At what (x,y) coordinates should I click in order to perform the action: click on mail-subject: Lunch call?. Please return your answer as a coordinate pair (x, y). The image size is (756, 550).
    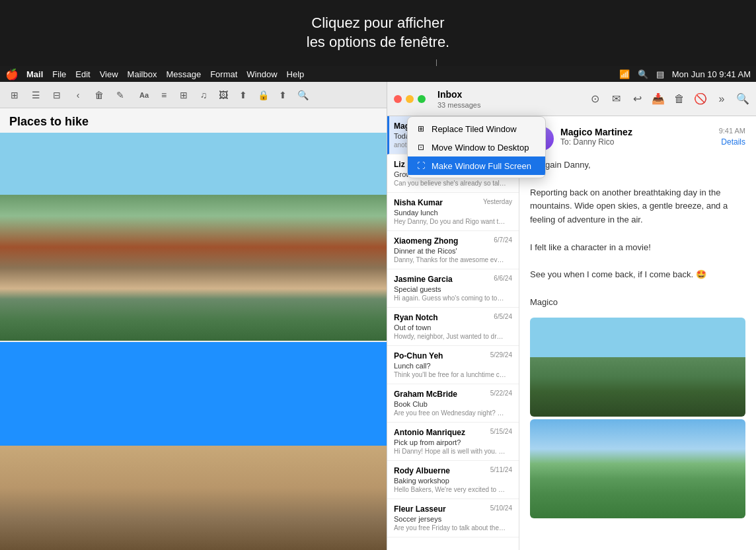
    Looking at the image, I should click on (453, 366).